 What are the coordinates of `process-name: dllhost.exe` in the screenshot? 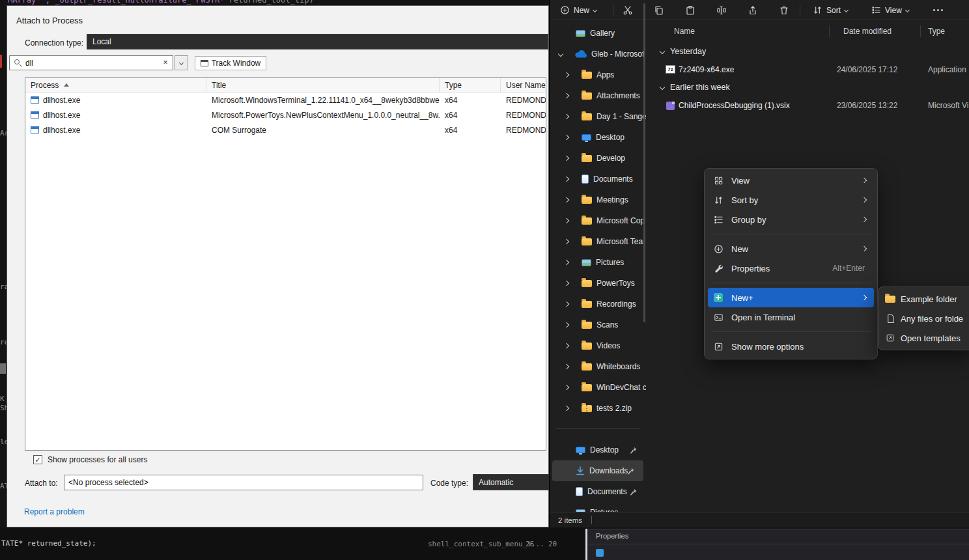 It's located at (61, 115).